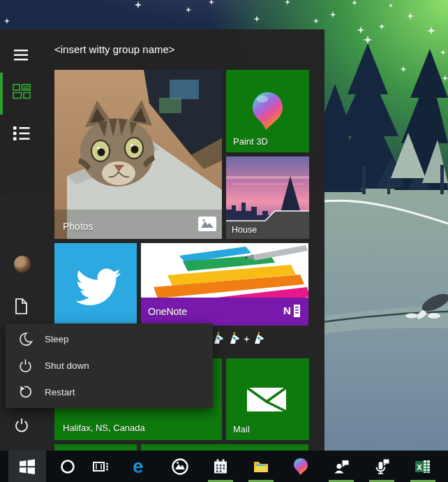  What do you see at coordinates (301, 467) in the screenshot?
I see `paint-3d-taskbar-icon` at bounding box center [301, 467].